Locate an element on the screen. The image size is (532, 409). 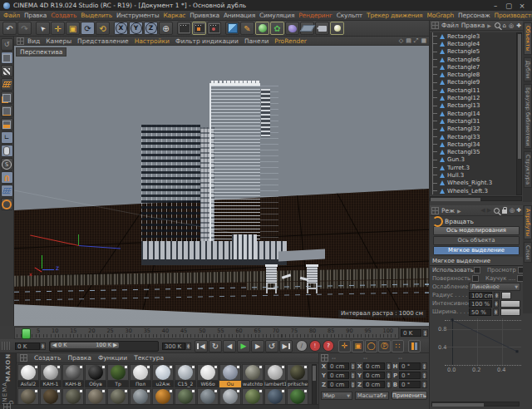
playhead is located at coordinates (27, 334).